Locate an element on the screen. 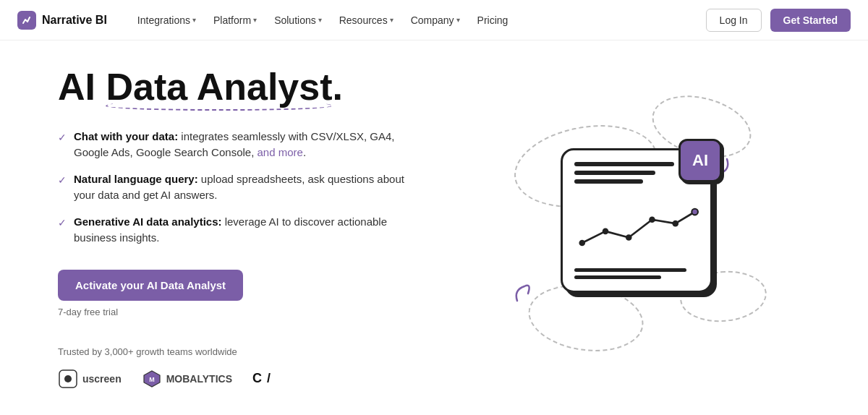  ai-badge: AI is located at coordinates (700, 161).